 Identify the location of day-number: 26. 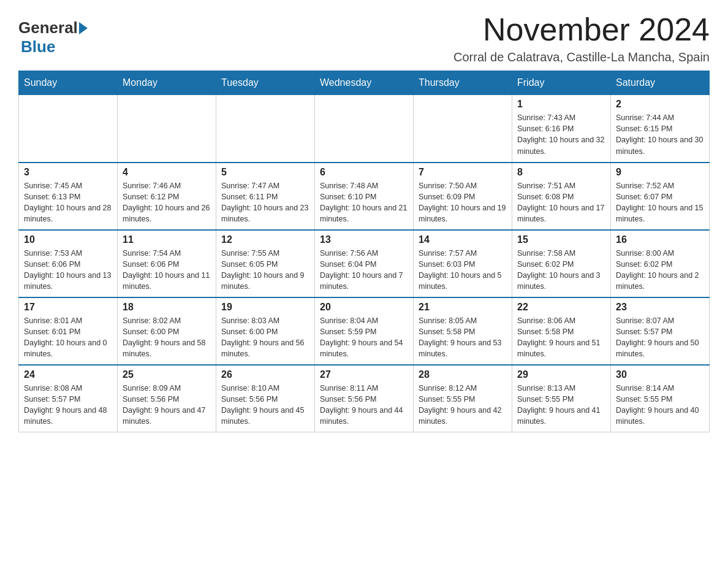
(265, 375).